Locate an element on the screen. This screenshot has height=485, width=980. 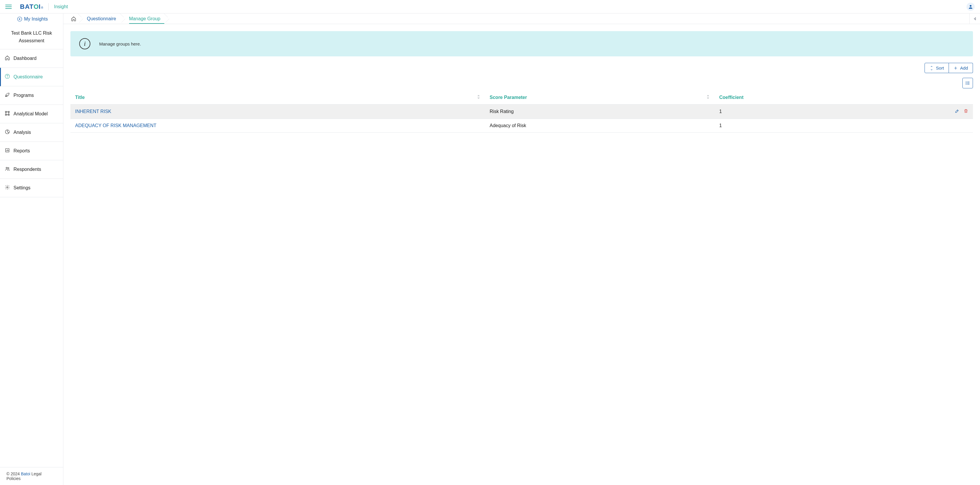
sidebar-item-label: Questionnaire is located at coordinates (28, 77).